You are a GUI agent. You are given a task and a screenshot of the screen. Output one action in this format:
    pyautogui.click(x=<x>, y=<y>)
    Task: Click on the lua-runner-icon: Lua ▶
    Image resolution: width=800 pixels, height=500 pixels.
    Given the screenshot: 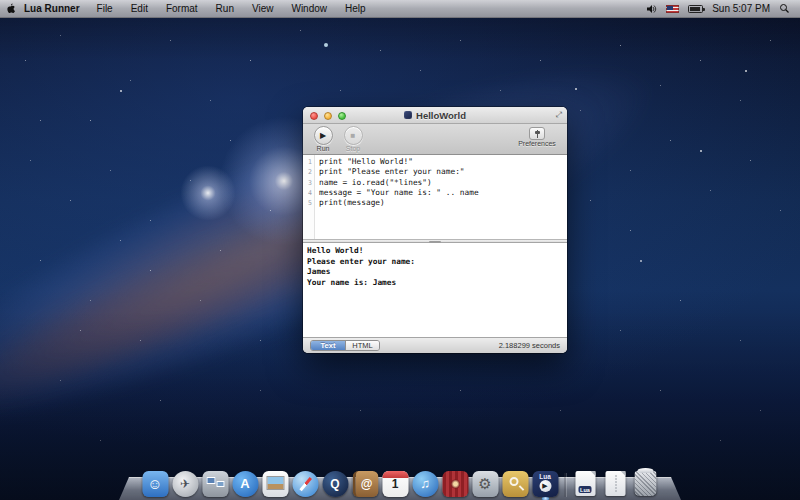 What is the action you would take?
    pyautogui.click(x=545, y=484)
    